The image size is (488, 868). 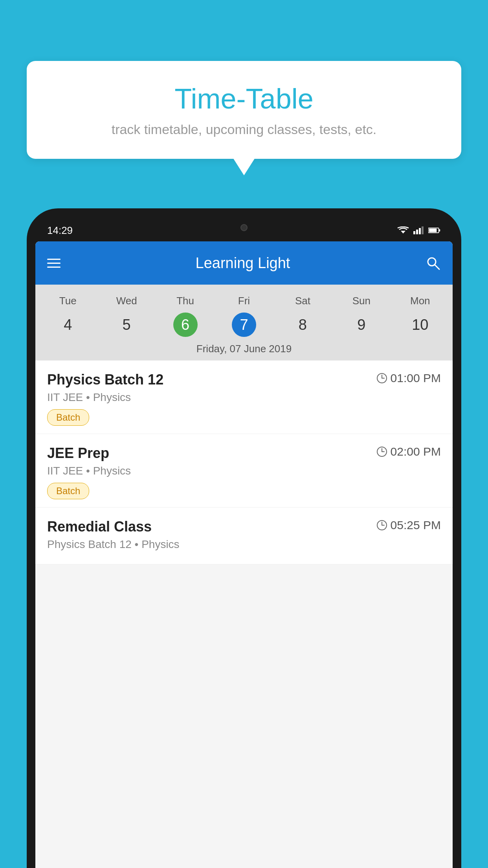 I want to click on schedule-item-header: Remedial Class 05:25 PM, so click(x=244, y=527).